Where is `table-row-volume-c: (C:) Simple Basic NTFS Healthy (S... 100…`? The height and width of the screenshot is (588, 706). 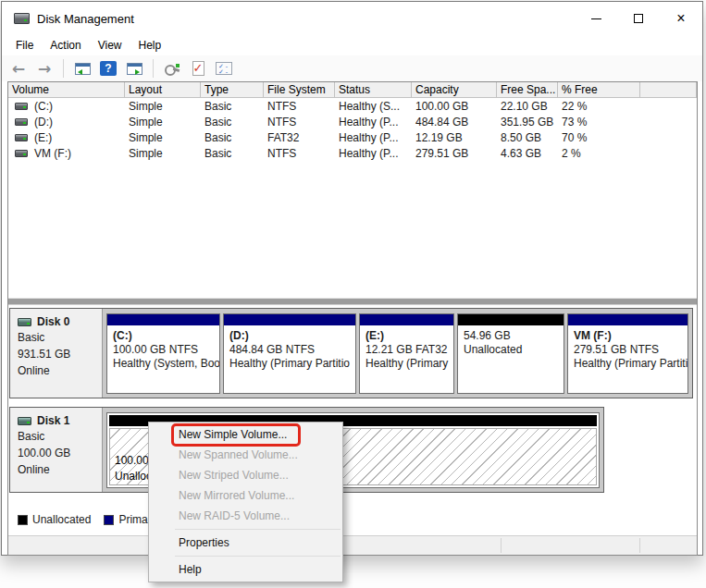 table-row-volume-c: (C:) Simple Basic NTFS Healthy (S... 100… is located at coordinates (353, 105).